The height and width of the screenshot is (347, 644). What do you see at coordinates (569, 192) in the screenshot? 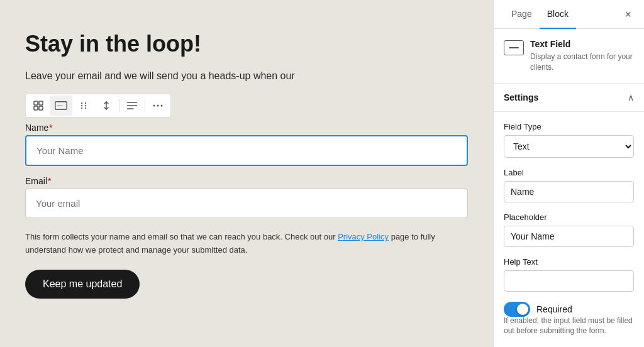
I see `label-input` at bounding box center [569, 192].